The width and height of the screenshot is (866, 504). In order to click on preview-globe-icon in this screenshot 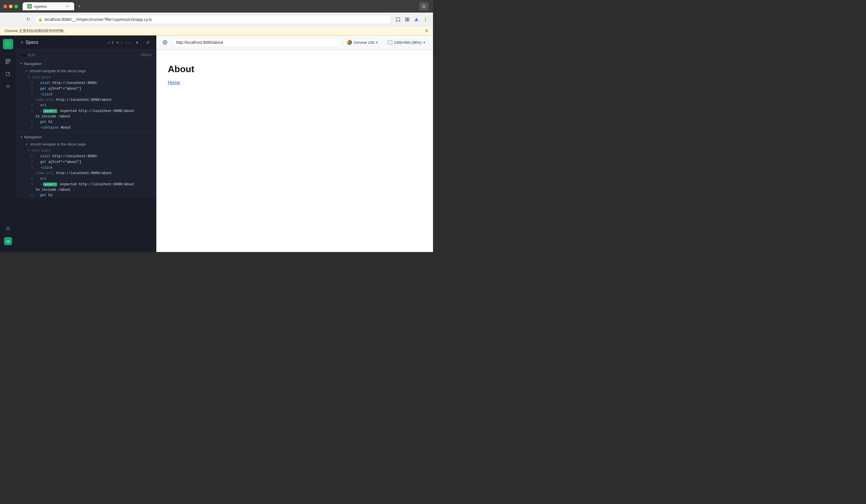, I will do `click(165, 43)`.